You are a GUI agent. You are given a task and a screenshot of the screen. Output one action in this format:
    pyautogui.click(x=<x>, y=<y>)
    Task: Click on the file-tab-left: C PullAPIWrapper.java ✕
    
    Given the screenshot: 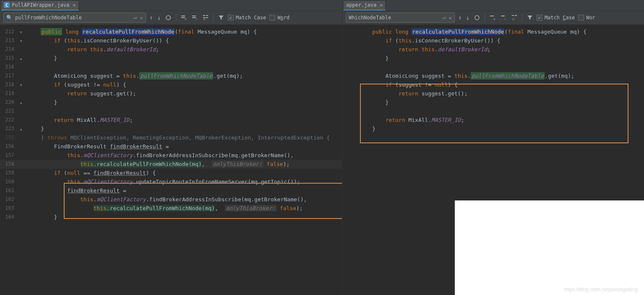 What is the action you would take?
    pyautogui.click(x=40, y=5)
    